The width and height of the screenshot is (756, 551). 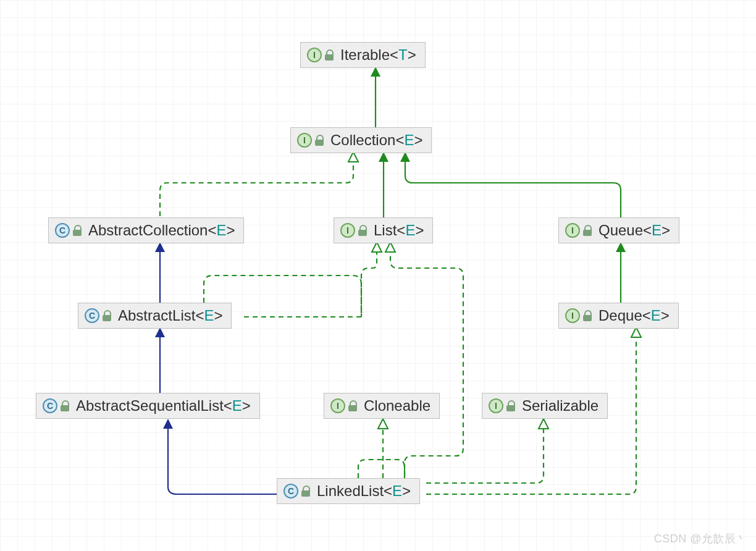 I want to click on type-name: List<E>, so click(x=399, y=230).